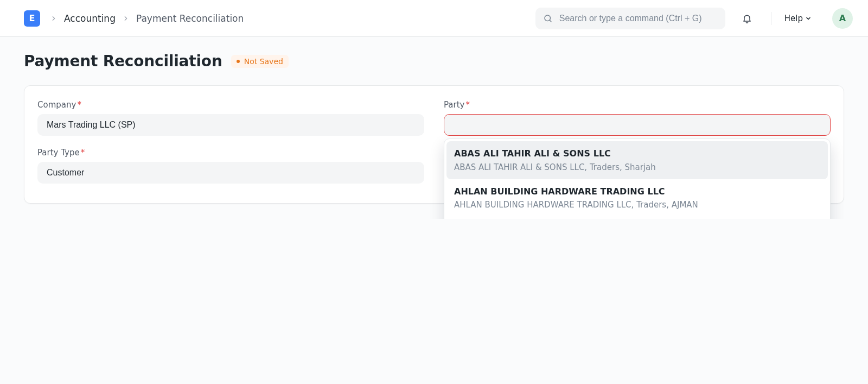 This screenshot has height=384, width=868. I want to click on party-input, so click(637, 125).